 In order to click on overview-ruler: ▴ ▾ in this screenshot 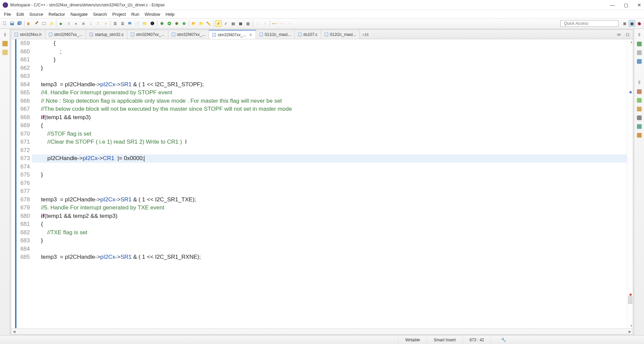, I will do `click(630, 184)`.